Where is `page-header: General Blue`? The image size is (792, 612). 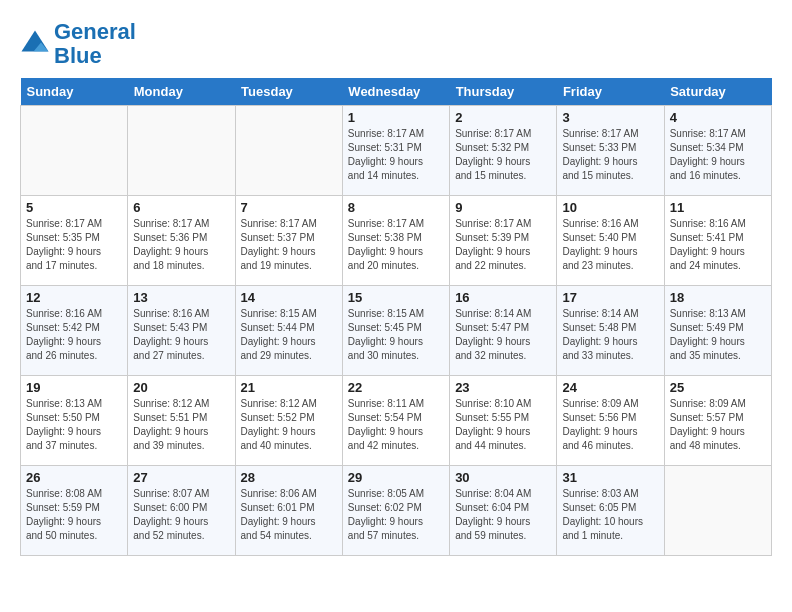
page-header: General Blue is located at coordinates (396, 44).